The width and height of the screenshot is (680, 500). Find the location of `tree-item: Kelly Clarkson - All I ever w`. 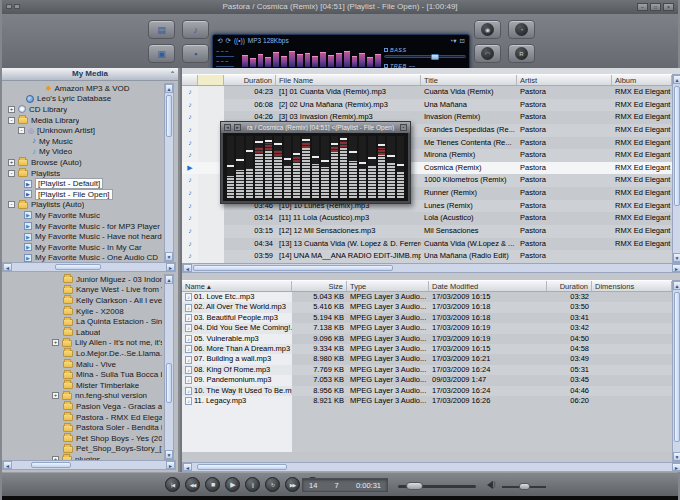

tree-item: Kelly Clarkson - All I ever w is located at coordinates (82, 300).